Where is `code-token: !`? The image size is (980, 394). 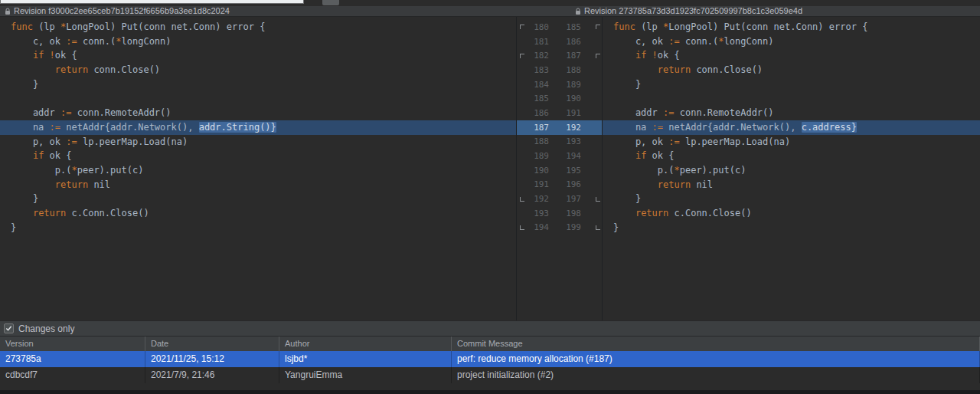 code-token: ! is located at coordinates (655, 55).